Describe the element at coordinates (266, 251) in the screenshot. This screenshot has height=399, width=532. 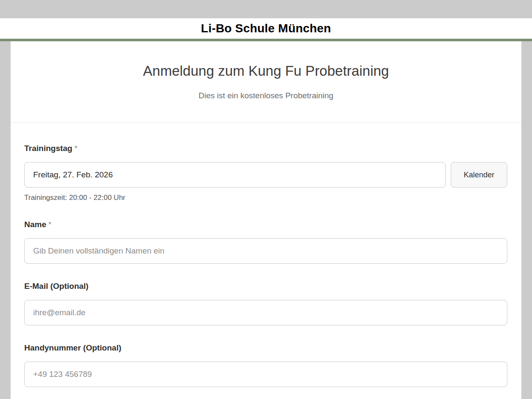
I see `name-input` at that location.